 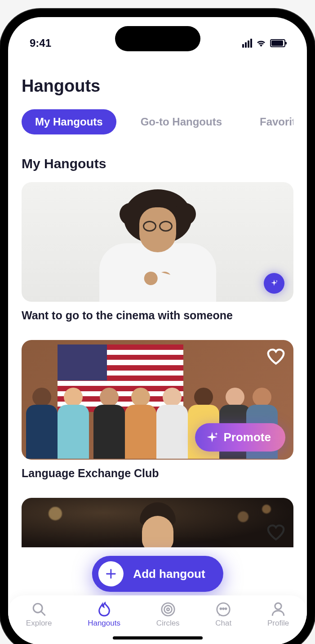 I want to click on add-hangout-label: Add hangout, so click(x=169, y=574).